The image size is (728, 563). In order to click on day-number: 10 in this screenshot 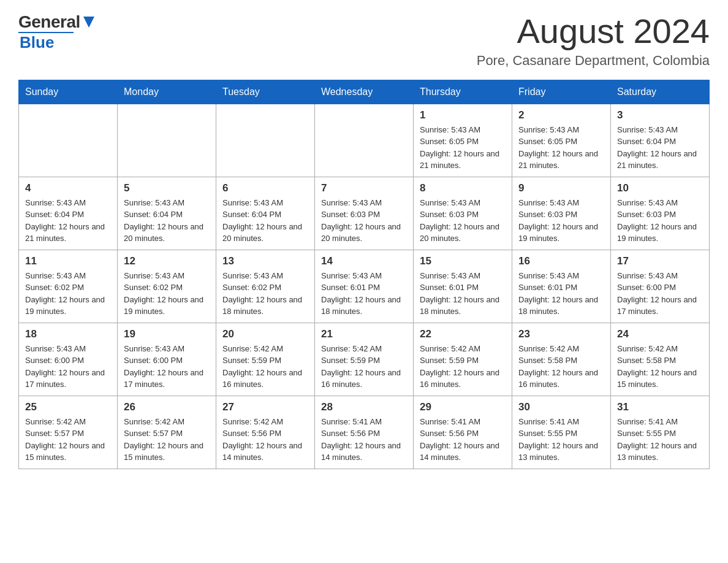, I will do `click(660, 188)`.